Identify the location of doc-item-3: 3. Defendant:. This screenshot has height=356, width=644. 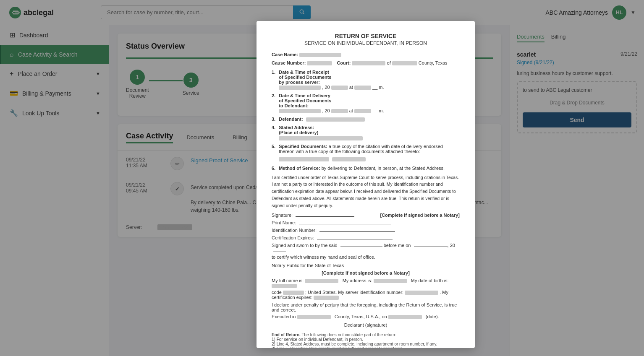
(366, 119).